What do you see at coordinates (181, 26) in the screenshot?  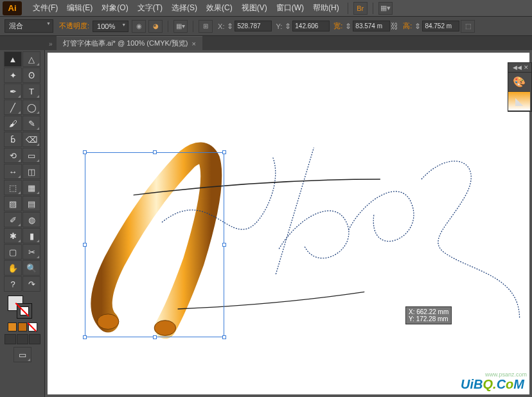 I see `align-icon: ▦▾` at bounding box center [181, 26].